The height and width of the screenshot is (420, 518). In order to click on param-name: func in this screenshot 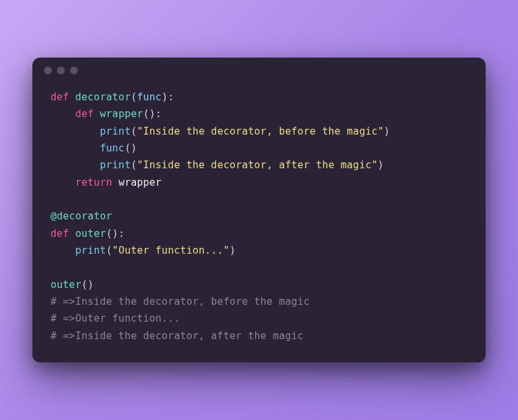, I will do `click(149, 97)`.